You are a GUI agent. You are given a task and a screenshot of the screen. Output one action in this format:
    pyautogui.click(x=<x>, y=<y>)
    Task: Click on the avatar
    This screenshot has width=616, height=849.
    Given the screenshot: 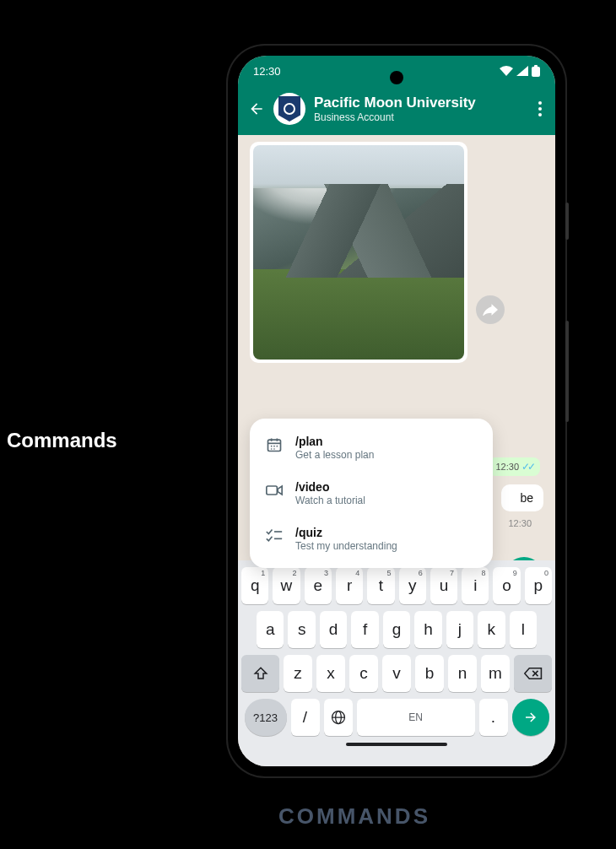 What is the action you would take?
    pyautogui.click(x=289, y=109)
    